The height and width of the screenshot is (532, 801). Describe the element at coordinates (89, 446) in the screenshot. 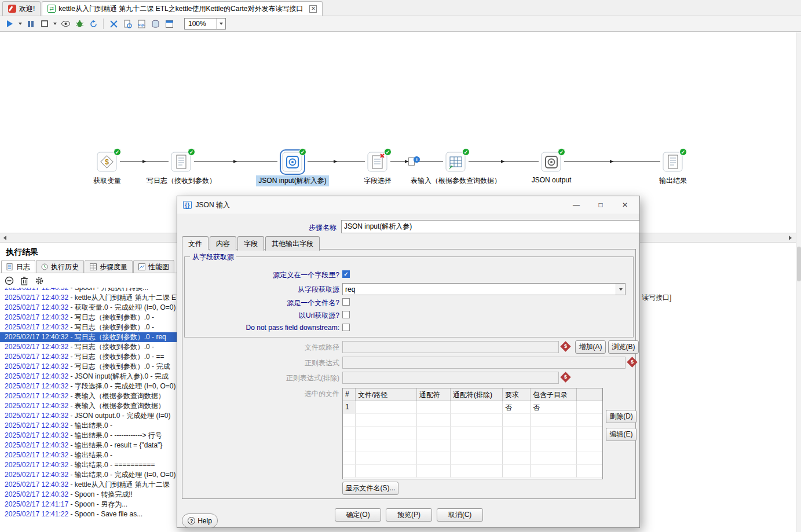

I see `log-row: 2025/02/17 12:40:32 - 输出结果.0 - result = …` at that location.